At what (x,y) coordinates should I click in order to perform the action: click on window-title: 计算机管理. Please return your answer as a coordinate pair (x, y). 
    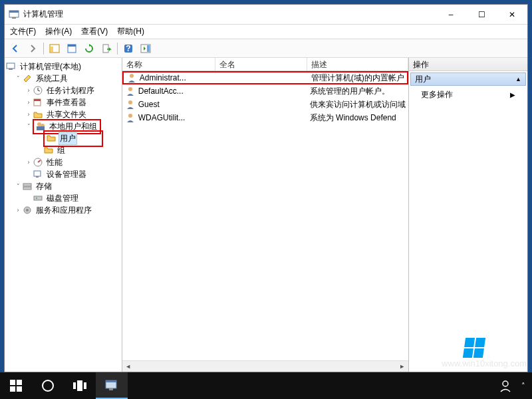
    Looking at the image, I should click on (229, 15).